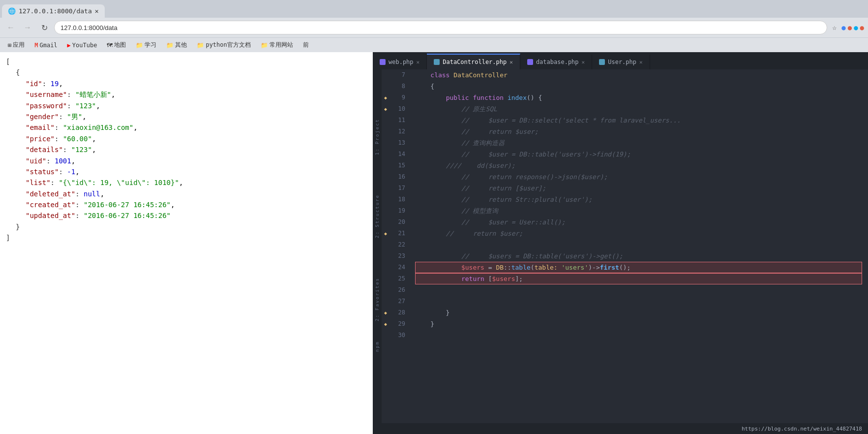 Image resolution: width=868 pixels, height=434 pixels. Describe the element at coordinates (228, 45) in the screenshot. I see `bookmark-python-label: python官方文档` at that location.